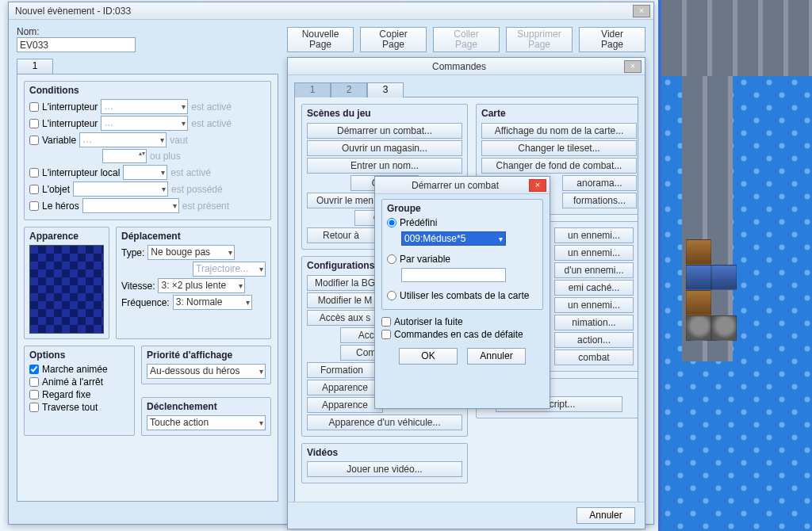 Image resolution: width=812 pixels, height=531 pixels. I want to click on variable-value, so click(124, 156).